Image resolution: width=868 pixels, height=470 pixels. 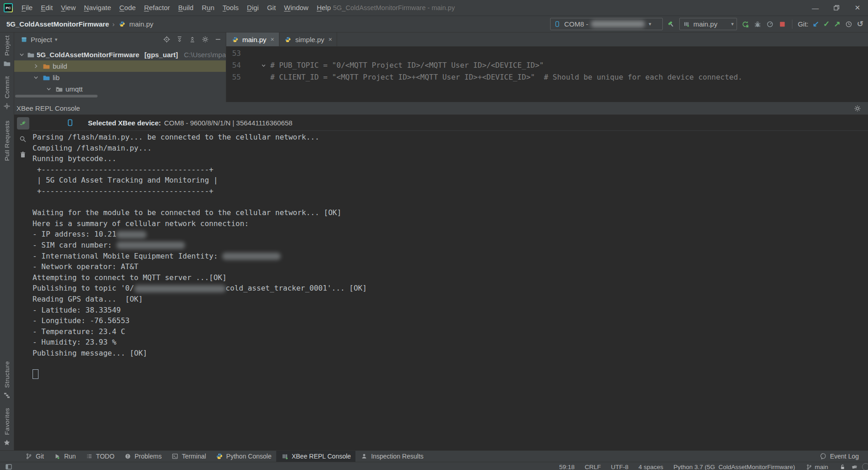 I want to click on run-config-value: main.py, so click(x=705, y=24).